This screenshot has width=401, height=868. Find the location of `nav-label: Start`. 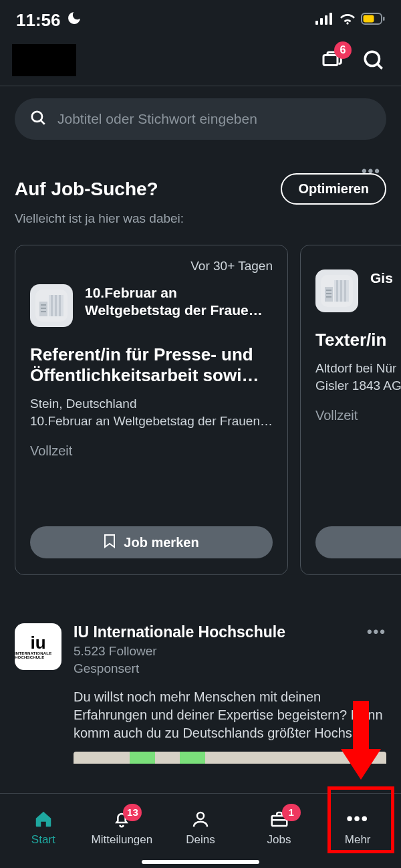

nav-label: Start is located at coordinates (43, 840).